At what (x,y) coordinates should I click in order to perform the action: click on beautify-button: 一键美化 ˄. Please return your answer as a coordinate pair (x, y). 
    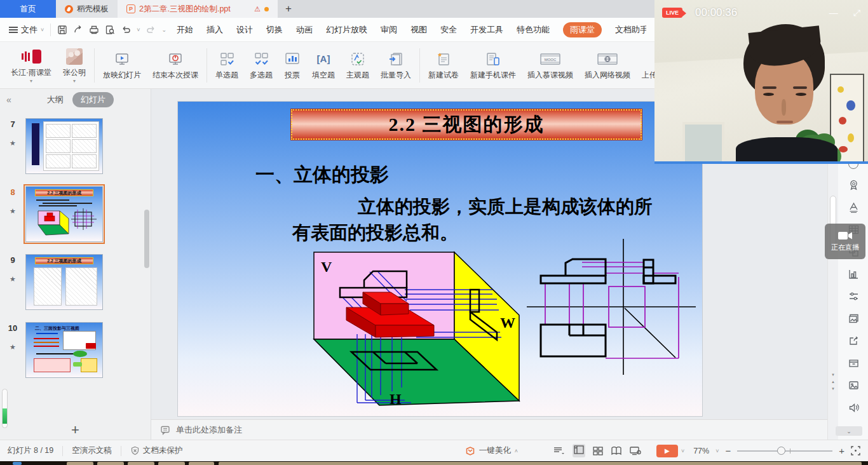
    Looking at the image, I should click on (492, 451).